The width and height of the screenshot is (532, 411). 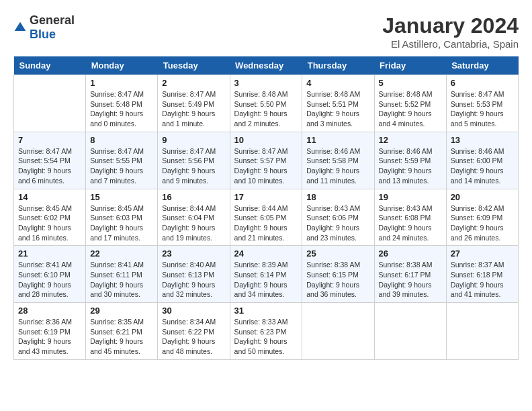 What do you see at coordinates (339, 103) in the screenshot?
I see `table-row: 4Sunrise: 8:48 AM Sunset: 5:51 PM Daylig…` at bounding box center [339, 103].